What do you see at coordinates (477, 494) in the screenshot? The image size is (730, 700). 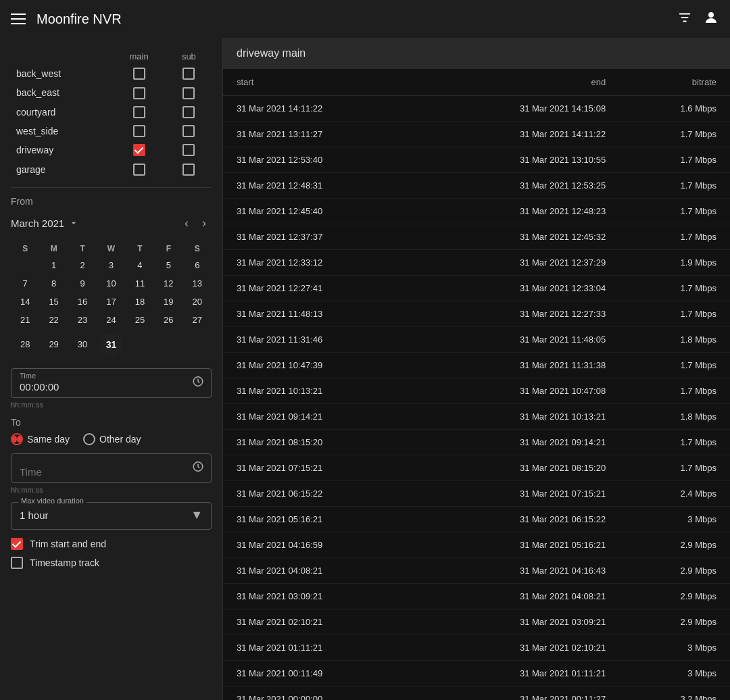 I see `table-row: 31 Mar 2021 06:15:22 31 Mar 2021 07:15:2…` at bounding box center [477, 494].